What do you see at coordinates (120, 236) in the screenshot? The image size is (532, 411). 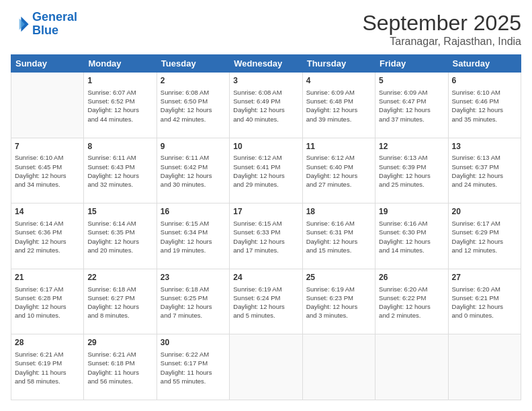 I see `table-row: 15Sunrise: 6:14 AMSunset: 6:35 PMDayligh…` at bounding box center [120, 236].